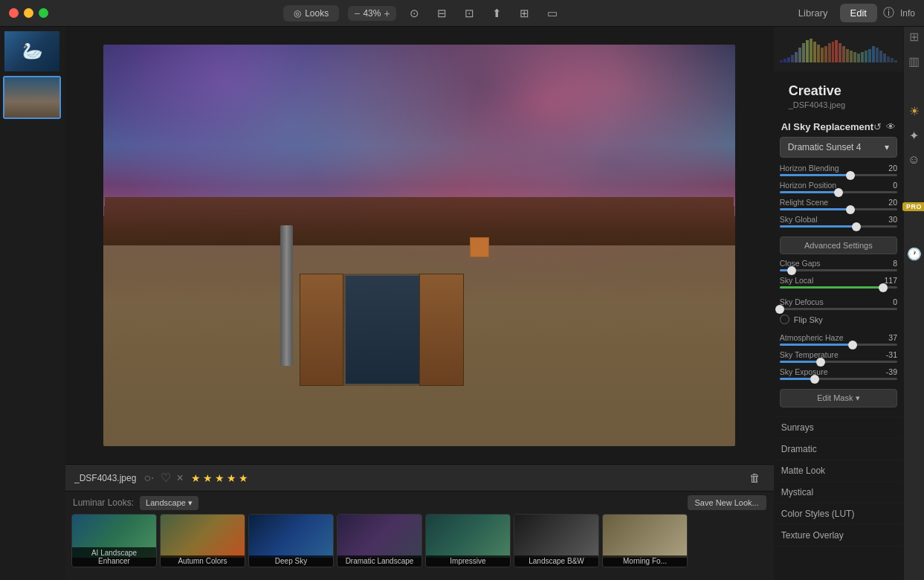 This screenshot has height=580, width=924. Describe the element at coordinates (813, 13) in the screenshot. I see `tab-library: Library` at that location.